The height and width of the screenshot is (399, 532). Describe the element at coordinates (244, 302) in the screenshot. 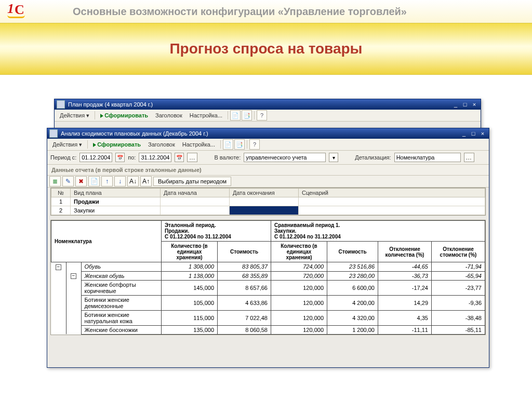

I see `value-cell: 4 633,86` at that location.